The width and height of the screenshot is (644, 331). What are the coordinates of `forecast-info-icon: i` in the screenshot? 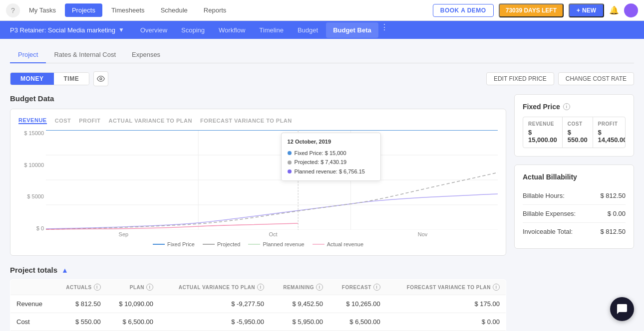 It's located at (377, 287).